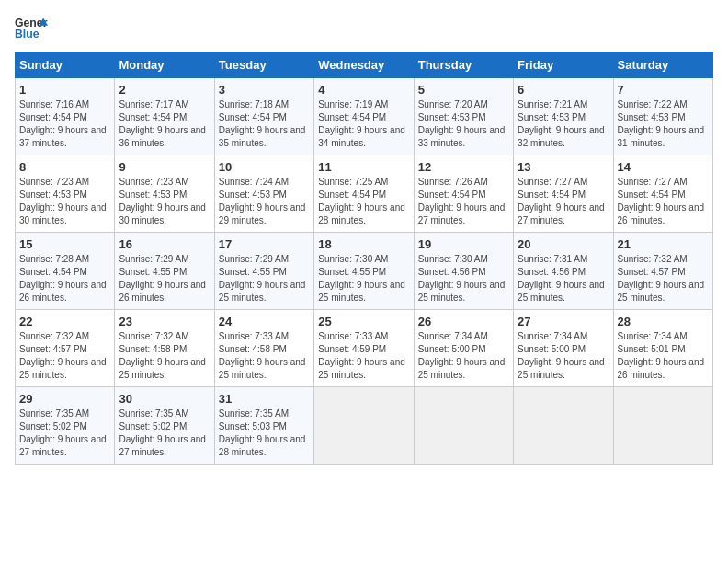 This screenshot has width=728, height=563. I want to click on day-number: 19, so click(463, 245).